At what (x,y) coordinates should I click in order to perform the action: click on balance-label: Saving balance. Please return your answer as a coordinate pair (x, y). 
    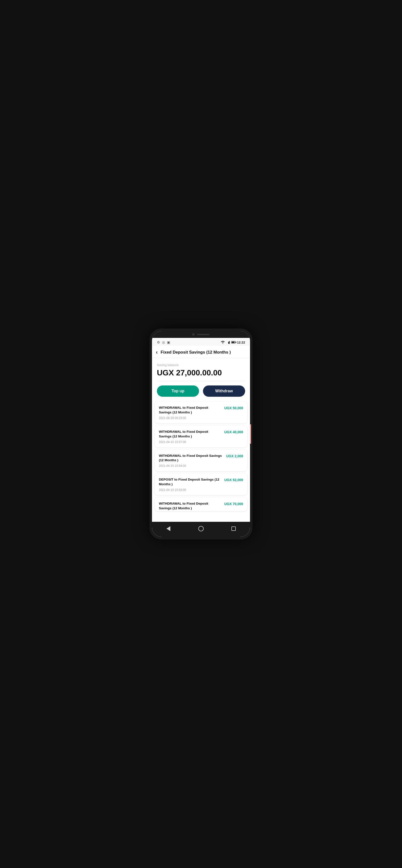
    Looking at the image, I should click on (201, 365).